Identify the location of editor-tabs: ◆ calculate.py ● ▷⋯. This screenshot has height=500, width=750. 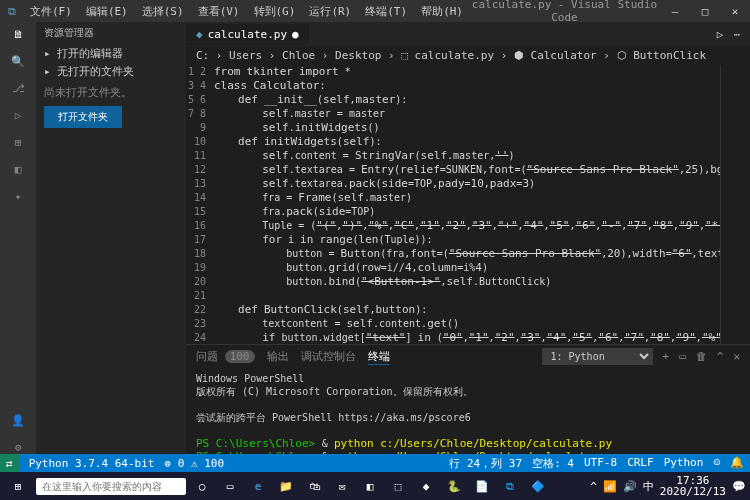
(468, 34).